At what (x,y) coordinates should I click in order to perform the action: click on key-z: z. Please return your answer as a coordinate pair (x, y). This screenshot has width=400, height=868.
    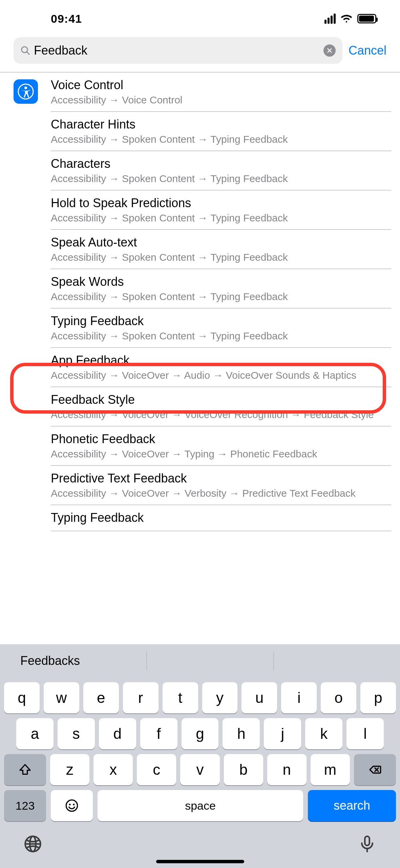
    Looking at the image, I should click on (70, 770).